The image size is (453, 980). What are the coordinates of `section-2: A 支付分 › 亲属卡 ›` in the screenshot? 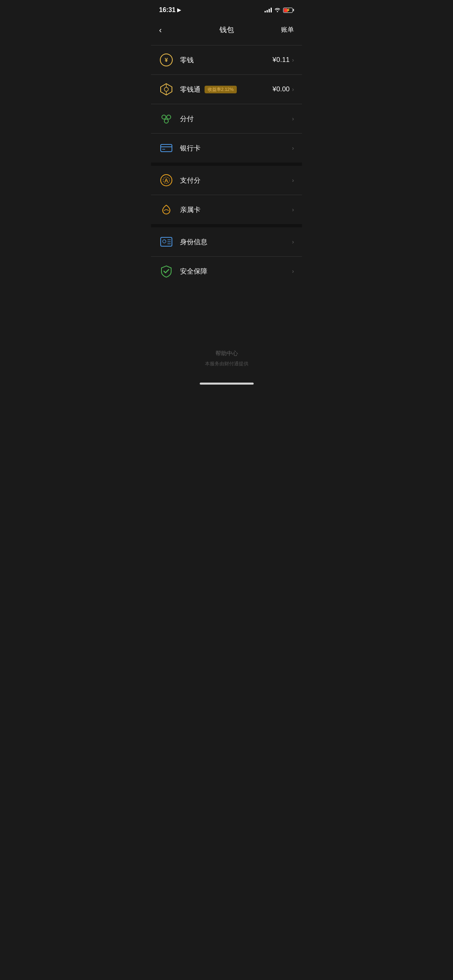 It's located at (226, 195).